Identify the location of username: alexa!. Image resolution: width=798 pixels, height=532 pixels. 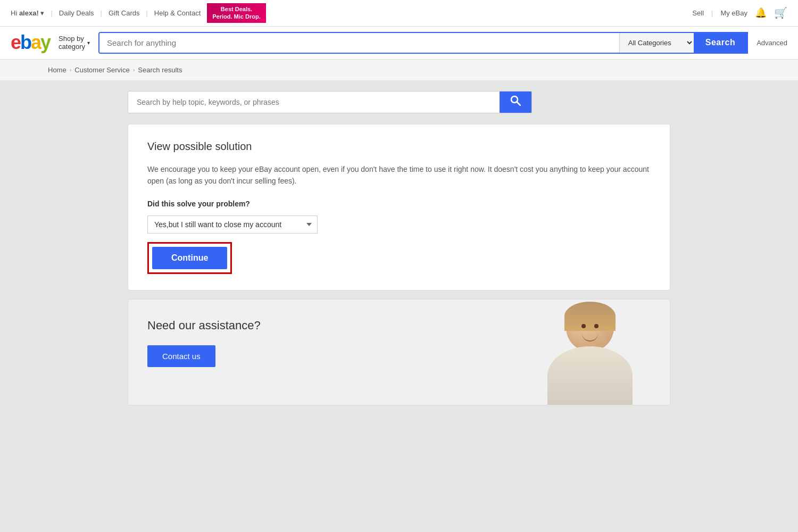
(29, 13).